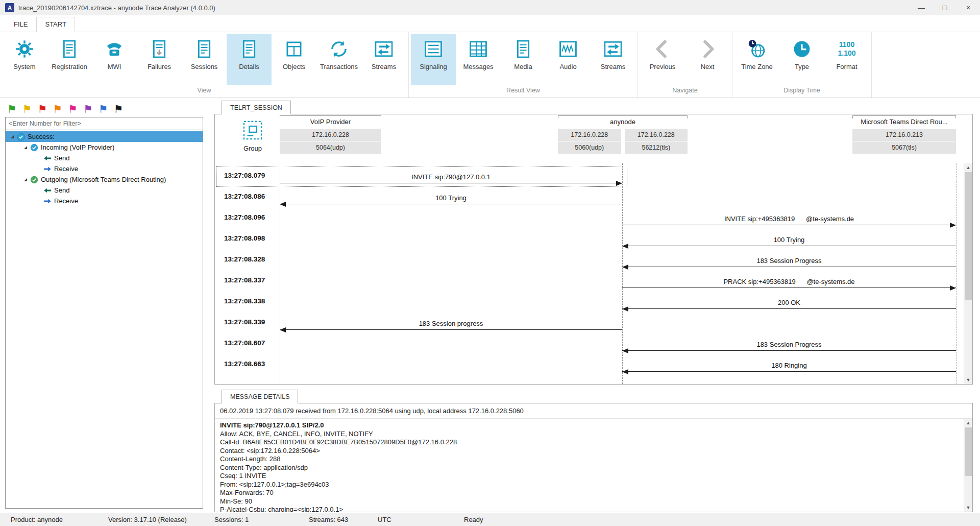 Image resolution: width=980 pixels, height=526 pixels. Describe the element at coordinates (104, 147) in the screenshot. I see `tree-item-incoming-voip-provider: Incoming (VoIP Provider)` at that location.